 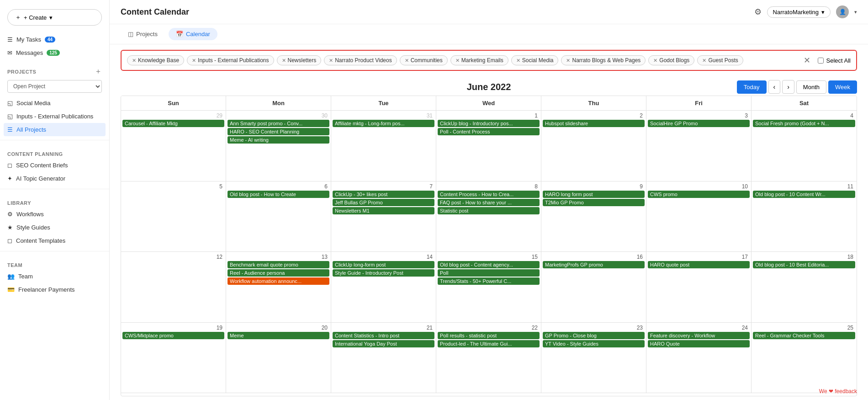 What do you see at coordinates (811, 87) in the screenshot?
I see `month-button: Month` at bounding box center [811, 87].